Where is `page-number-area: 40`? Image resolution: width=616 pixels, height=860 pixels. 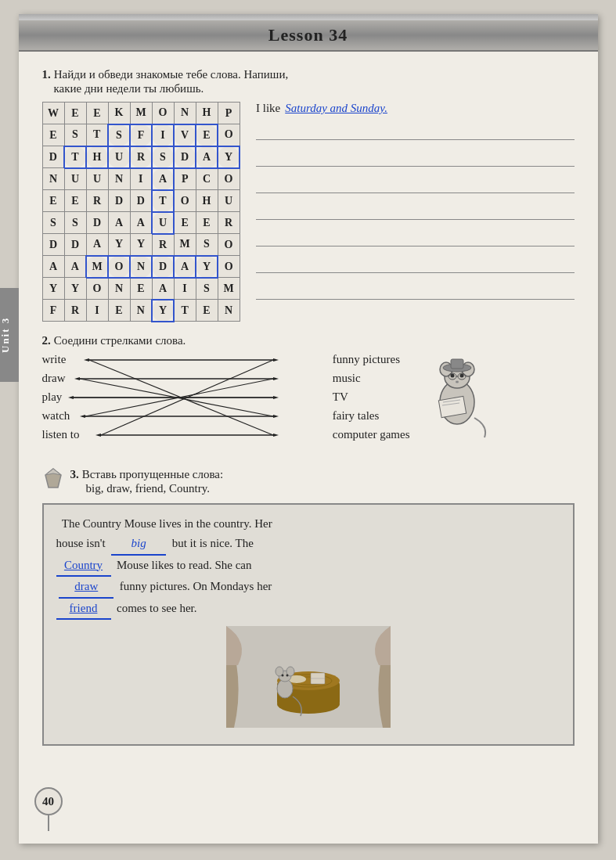
page-number-area: 40 is located at coordinates (49, 809).